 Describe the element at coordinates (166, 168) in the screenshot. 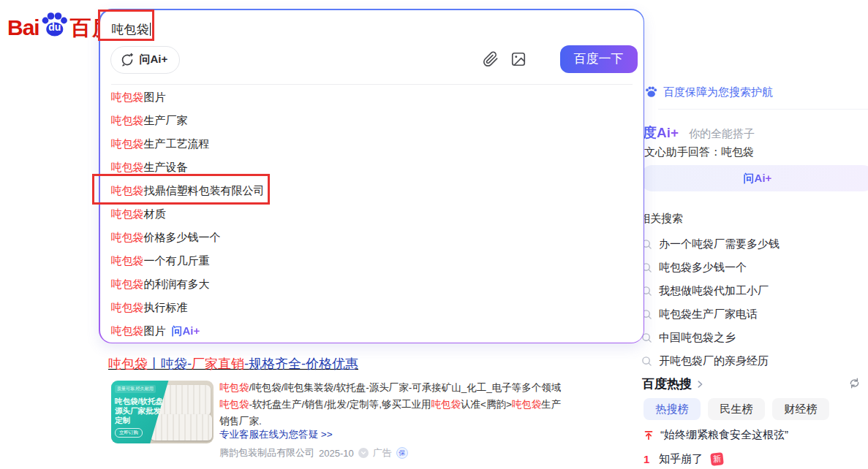

I see `suggestion-rest: 生产设备` at that location.